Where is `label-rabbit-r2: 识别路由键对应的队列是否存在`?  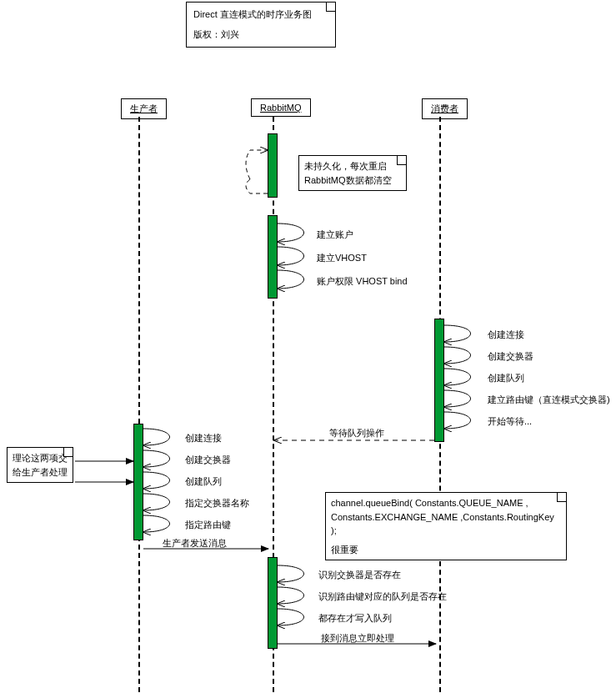
label-rabbit-r2: 识别路由键对应的队列是否存在 is located at coordinates (383, 597).